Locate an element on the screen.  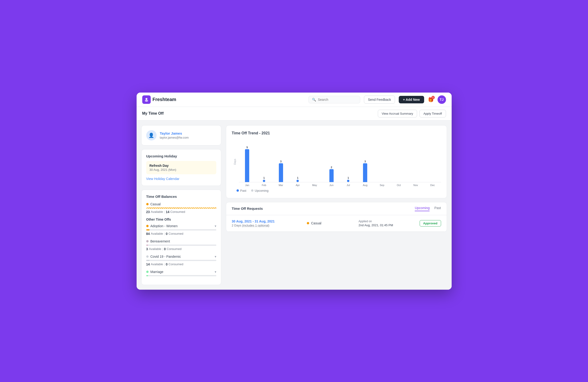
casual-numbers: 23 Available | 14 Consumed is located at coordinates (181, 212).